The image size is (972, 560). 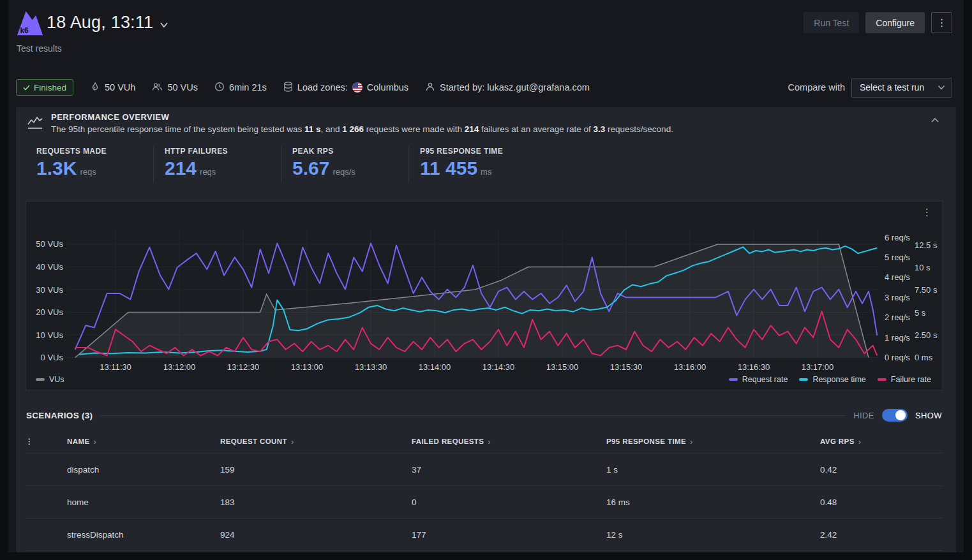 What do you see at coordinates (929, 416) in the screenshot?
I see `show-label: SHOW` at bounding box center [929, 416].